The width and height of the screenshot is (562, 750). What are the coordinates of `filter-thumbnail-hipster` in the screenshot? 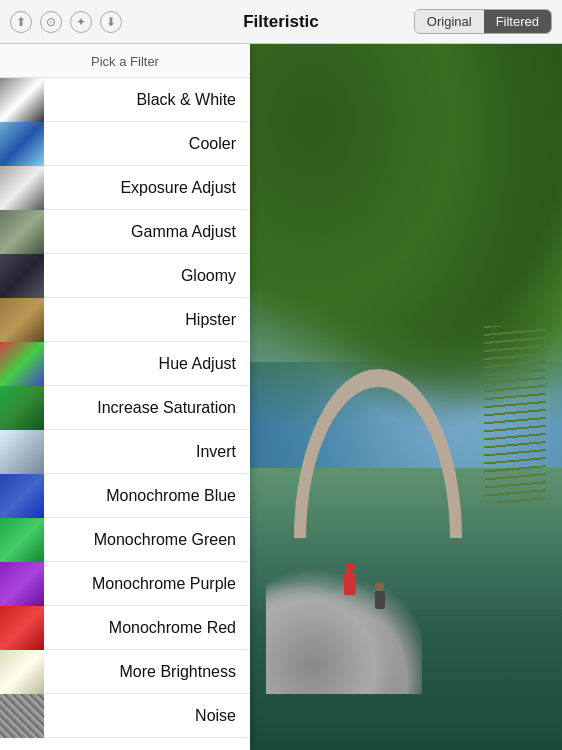 It's located at (22, 320).